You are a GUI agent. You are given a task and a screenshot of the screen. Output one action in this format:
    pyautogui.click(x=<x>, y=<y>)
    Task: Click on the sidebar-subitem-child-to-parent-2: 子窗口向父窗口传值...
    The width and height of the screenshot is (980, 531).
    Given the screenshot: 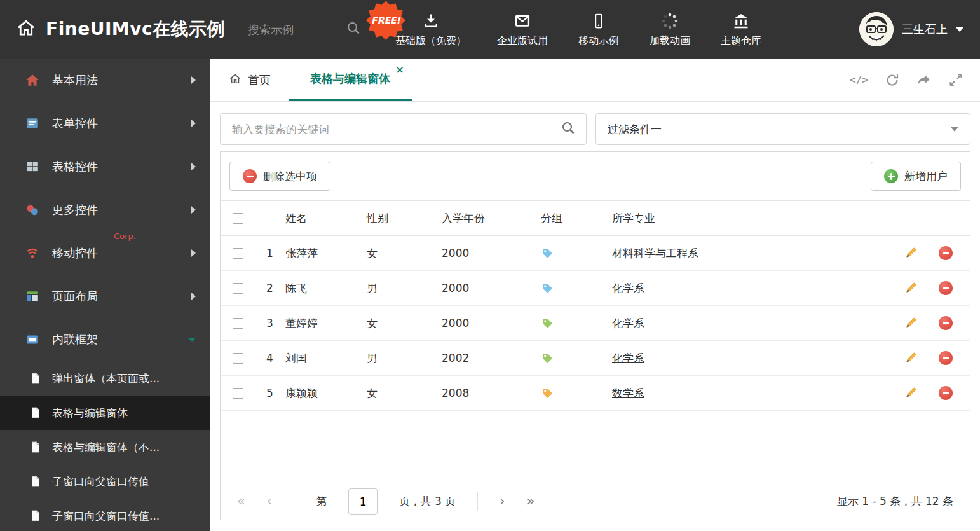 What is the action you would take?
    pyautogui.click(x=105, y=515)
    